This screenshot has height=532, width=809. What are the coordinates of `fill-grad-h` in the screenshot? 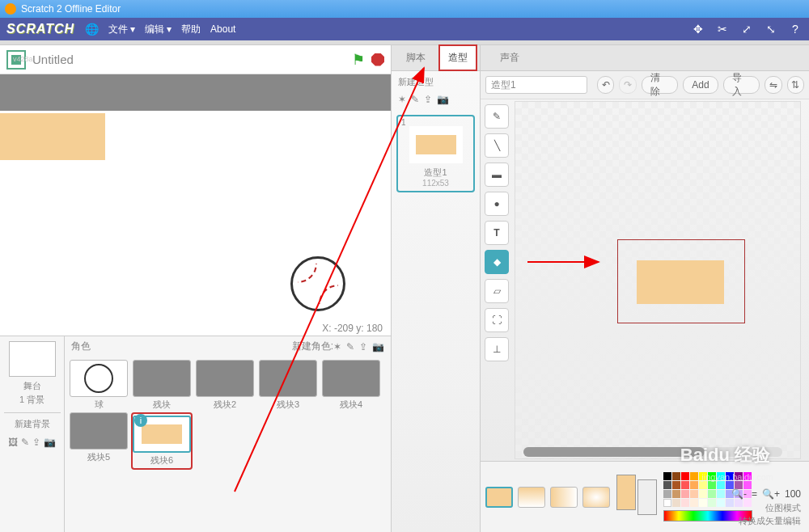 It's located at (564, 497).